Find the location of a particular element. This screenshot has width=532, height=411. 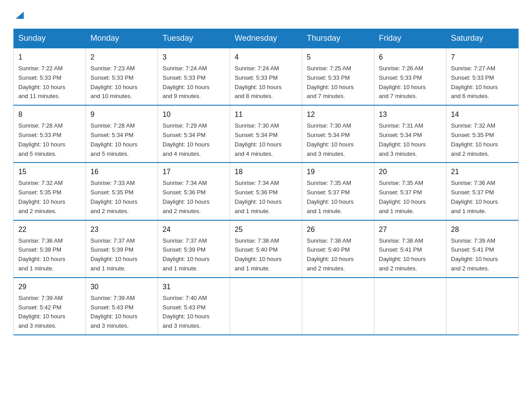

day-number: 25 is located at coordinates (266, 230).